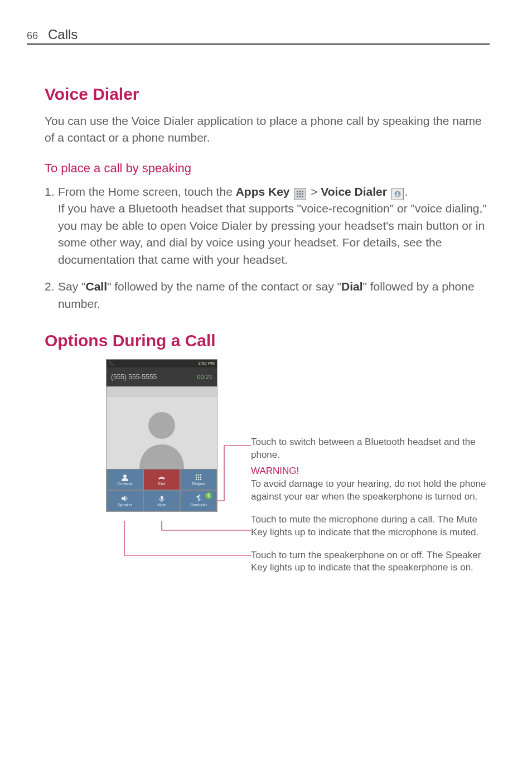 This screenshot has width=532, height=765. I want to click on apps-key-label: Apps Key, so click(263, 192).